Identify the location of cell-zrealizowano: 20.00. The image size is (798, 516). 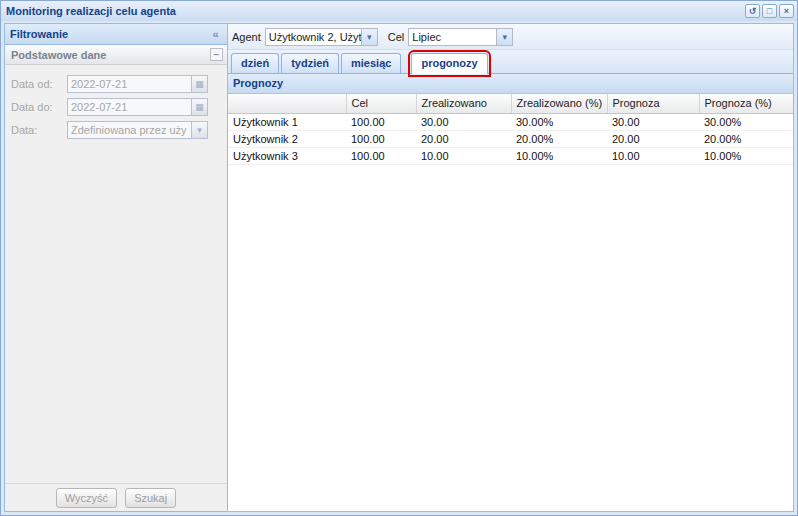
(464, 138).